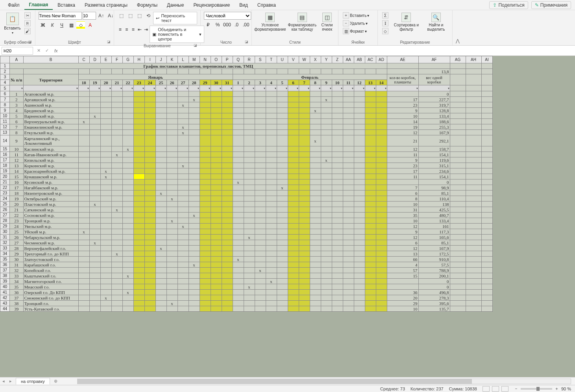  Describe the element at coordinates (120, 30) in the screenshot. I see `align-left-button: ≡` at that location.